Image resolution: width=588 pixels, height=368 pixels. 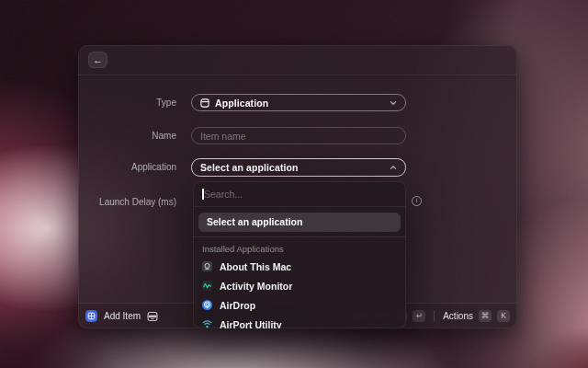 What do you see at coordinates (255, 267) in the screenshot?
I see `list-item-label: About This Mac` at bounding box center [255, 267].